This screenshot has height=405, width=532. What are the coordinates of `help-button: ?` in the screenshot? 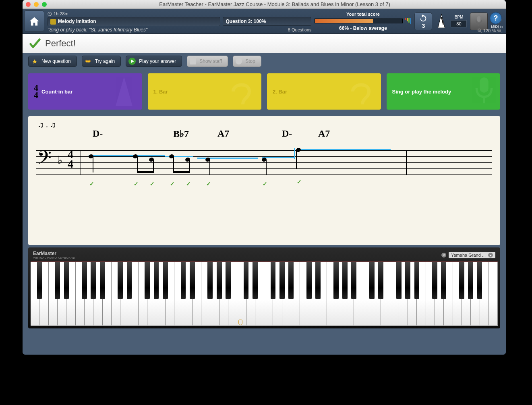 It's located at (496, 18).